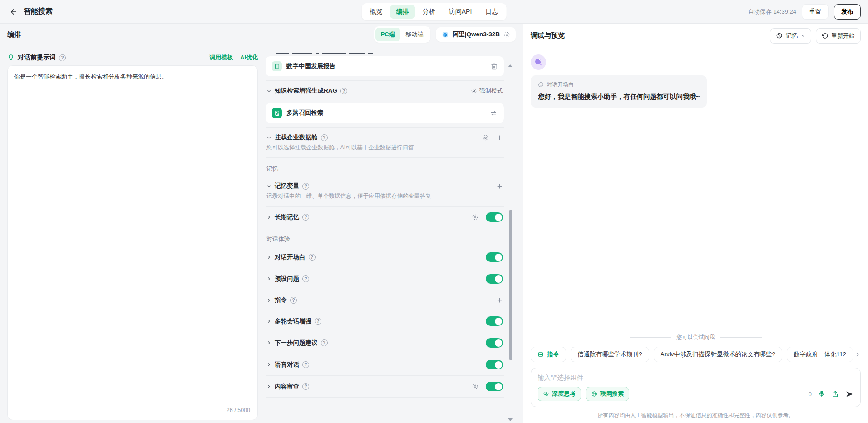 Image resolution: width=868 pixels, height=423 pixels. I want to click on command-grid-icon, so click(541, 354).